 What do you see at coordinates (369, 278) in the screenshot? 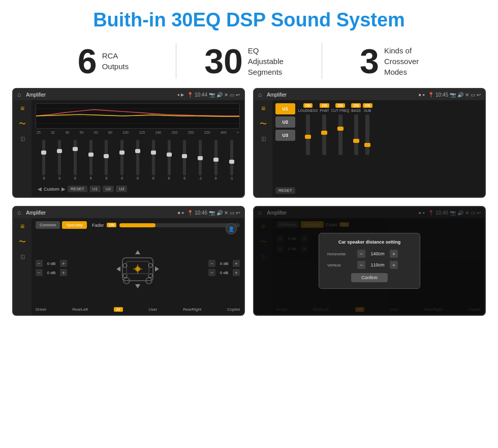
I see `confirm-button: Confirm` at bounding box center [369, 278].